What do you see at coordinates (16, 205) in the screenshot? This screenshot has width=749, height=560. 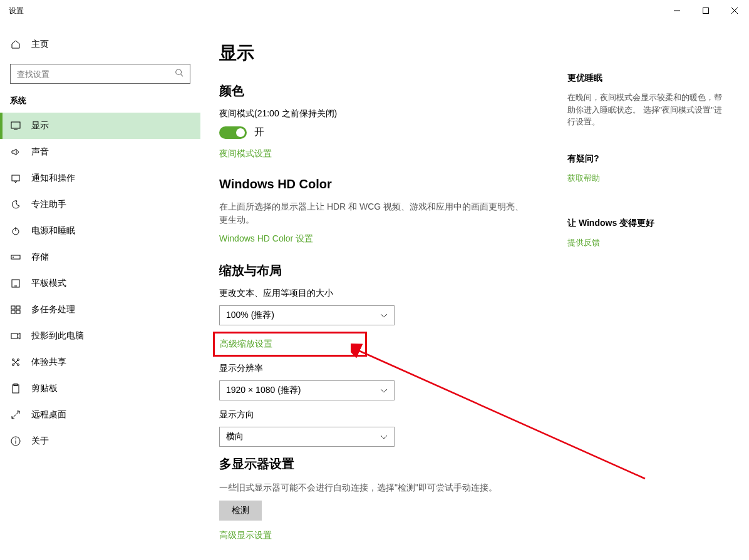 I see `moon-icon` at bounding box center [16, 205].